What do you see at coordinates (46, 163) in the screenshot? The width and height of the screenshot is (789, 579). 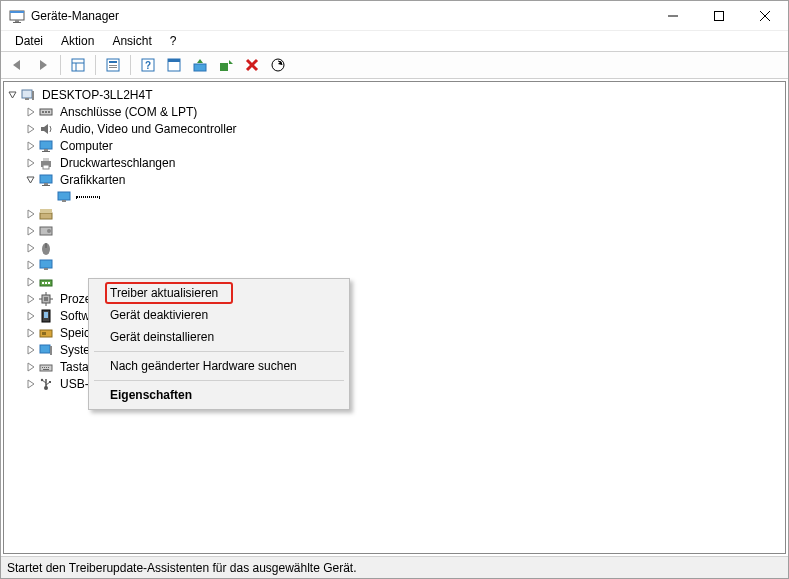 I see `printer-icon` at bounding box center [46, 163].